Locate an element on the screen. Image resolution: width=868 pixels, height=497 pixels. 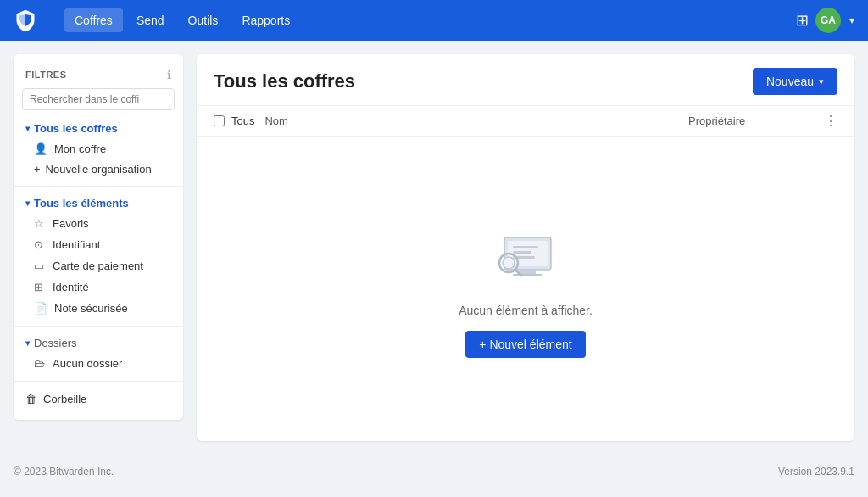
content-header: Tous les coffres Nouveau ▾ is located at coordinates (526, 80).